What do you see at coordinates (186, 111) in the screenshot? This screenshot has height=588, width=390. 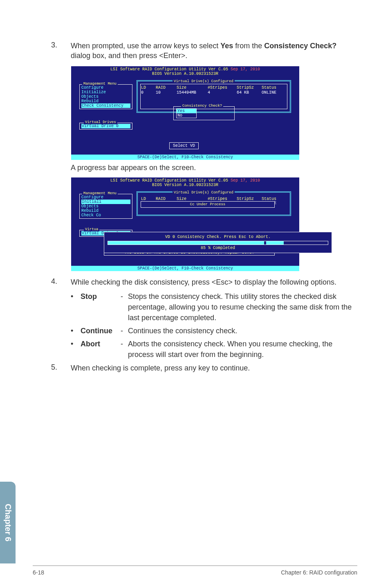 I see `cc-option-yes: Yes` at bounding box center [186, 111].